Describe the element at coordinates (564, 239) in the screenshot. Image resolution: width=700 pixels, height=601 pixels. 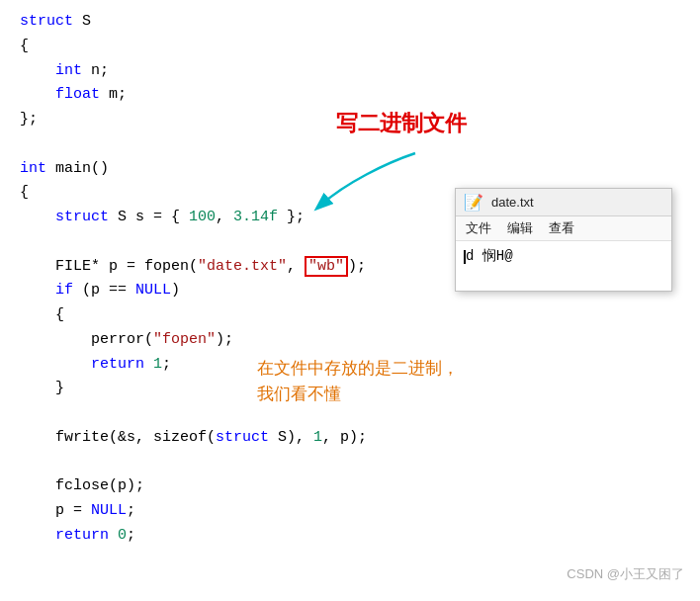
I see `notepad-window: 📝 date.txt 文件 编辑 查看 d 悯H@` at that location.